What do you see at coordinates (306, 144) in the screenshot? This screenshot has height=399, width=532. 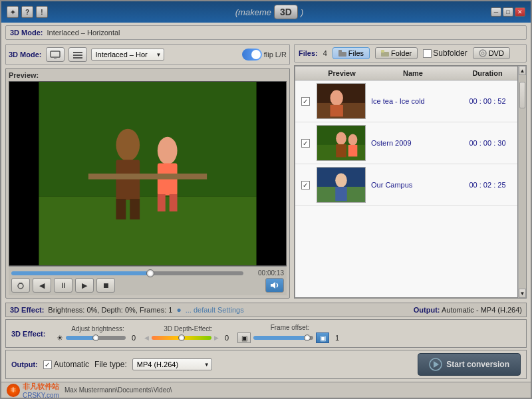 I see `file-checkbox-2: ✓` at bounding box center [306, 144].